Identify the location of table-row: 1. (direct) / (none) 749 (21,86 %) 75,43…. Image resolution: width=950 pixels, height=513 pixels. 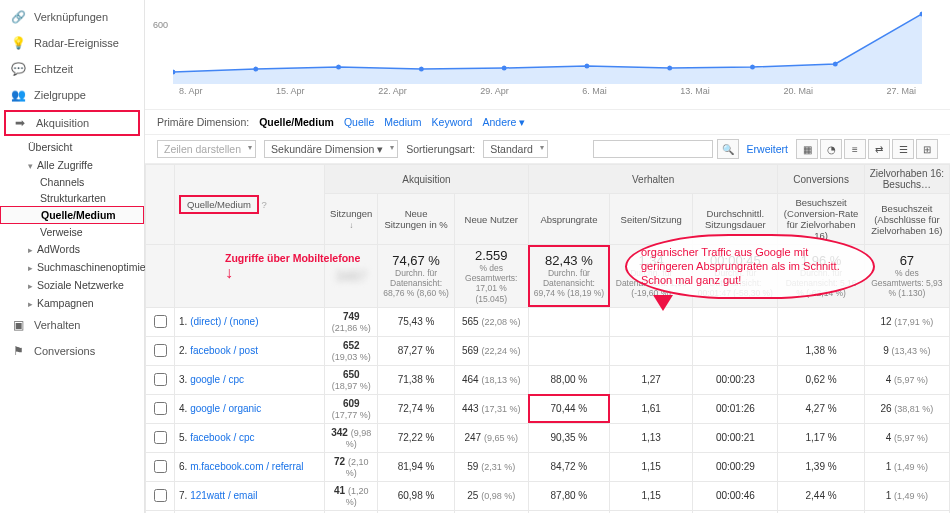
(548, 322).